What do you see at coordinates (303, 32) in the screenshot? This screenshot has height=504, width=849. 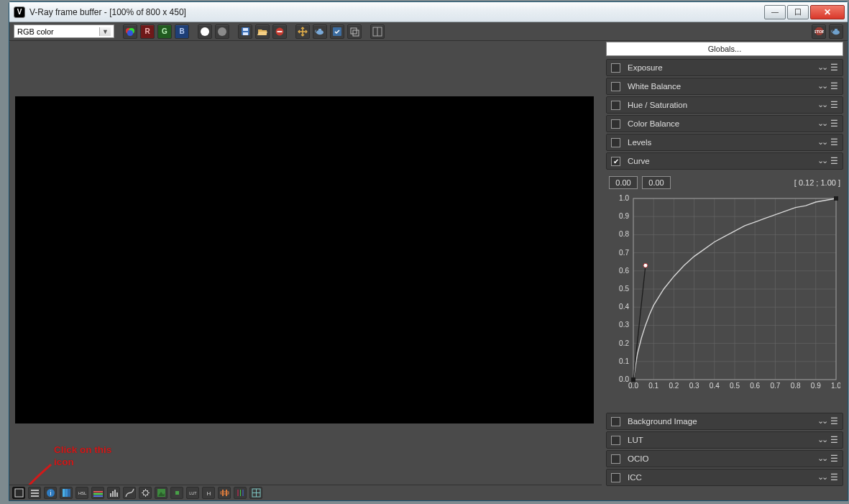 I see `region-render-icon` at bounding box center [303, 32].